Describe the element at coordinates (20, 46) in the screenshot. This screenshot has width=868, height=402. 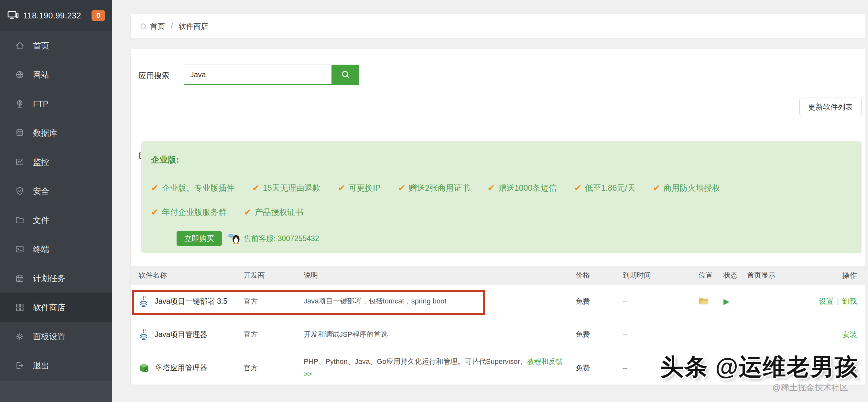
I see `home-icon` at that location.